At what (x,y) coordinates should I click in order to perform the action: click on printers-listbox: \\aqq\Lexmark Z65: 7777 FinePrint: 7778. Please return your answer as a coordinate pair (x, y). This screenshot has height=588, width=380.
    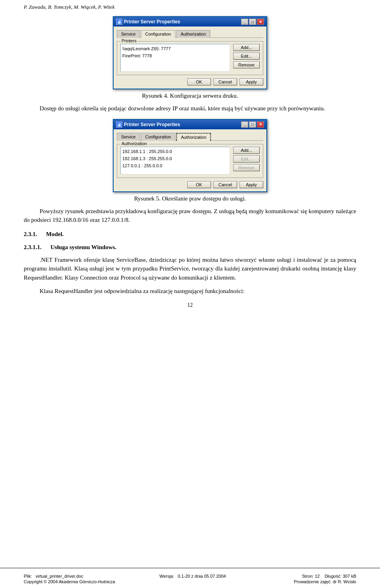
    Looking at the image, I should click on (175, 58).